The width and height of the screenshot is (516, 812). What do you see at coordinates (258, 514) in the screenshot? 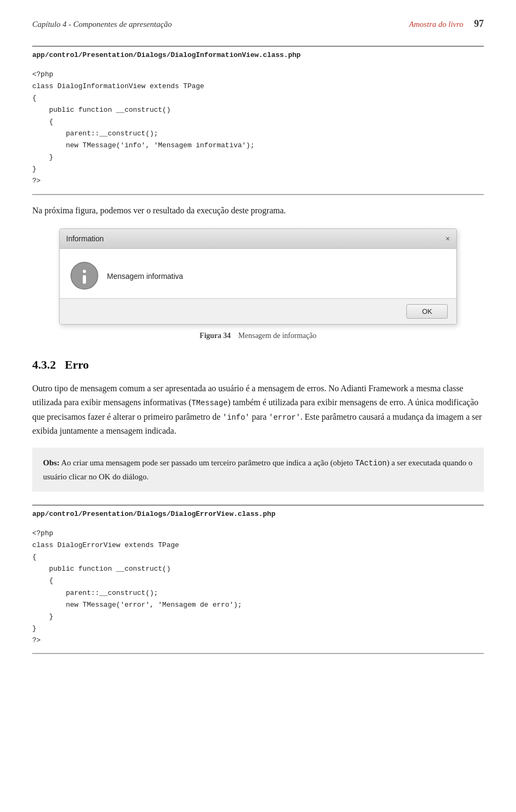
I see `file-path-2: app/control/Presentation/Dialogs/DialogE…` at bounding box center [258, 514].